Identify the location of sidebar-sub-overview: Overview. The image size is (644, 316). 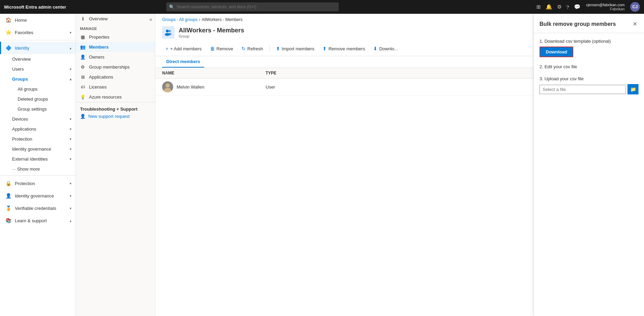
(43, 59).